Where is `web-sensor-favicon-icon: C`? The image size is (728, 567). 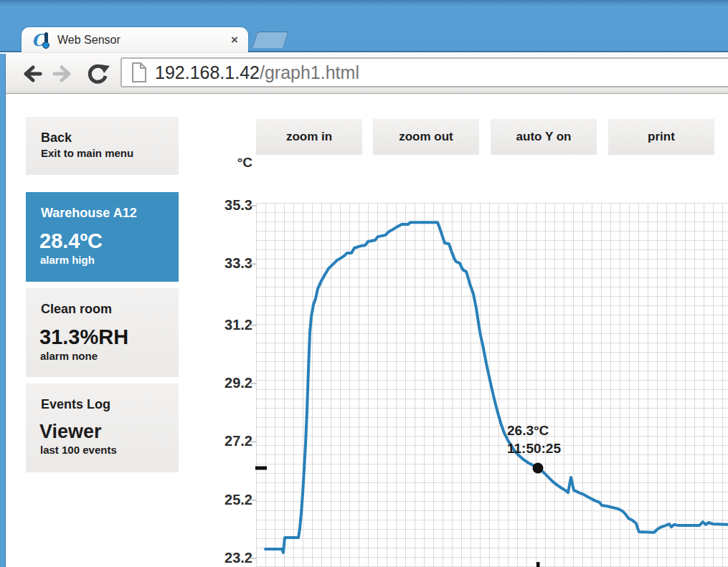 web-sensor-favicon-icon: C is located at coordinates (42, 40).